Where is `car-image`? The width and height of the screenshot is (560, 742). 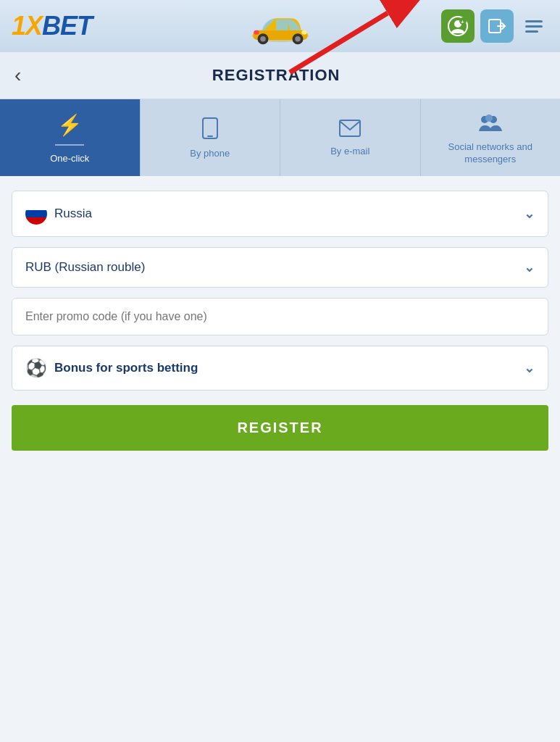
car-image is located at coordinates (280, 26).